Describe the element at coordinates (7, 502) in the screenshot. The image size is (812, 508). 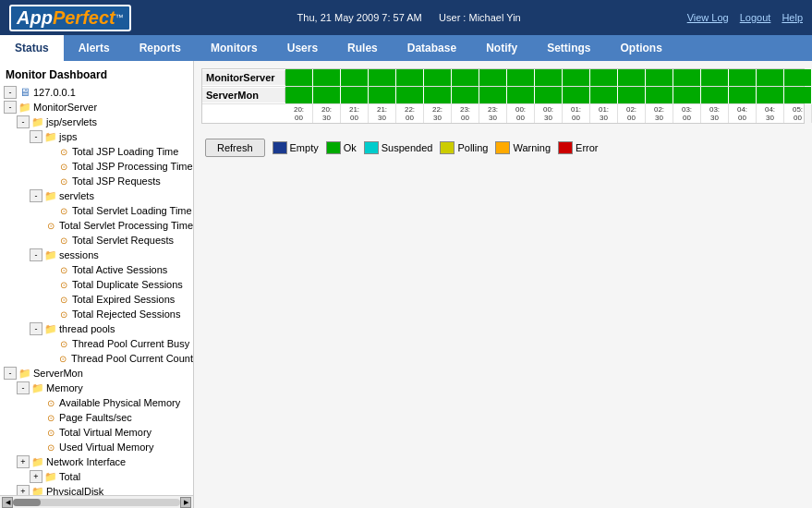
I see `hscroll-left-arrow: ◀` at that location.